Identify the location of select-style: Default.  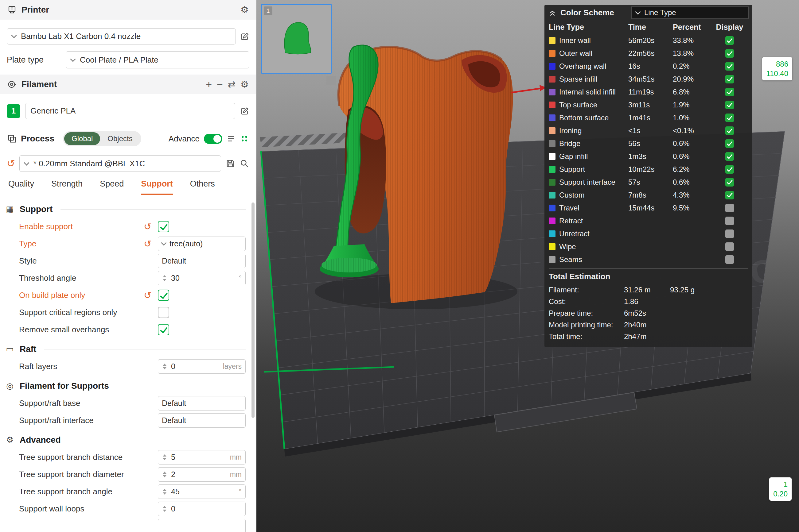
(202, 261).